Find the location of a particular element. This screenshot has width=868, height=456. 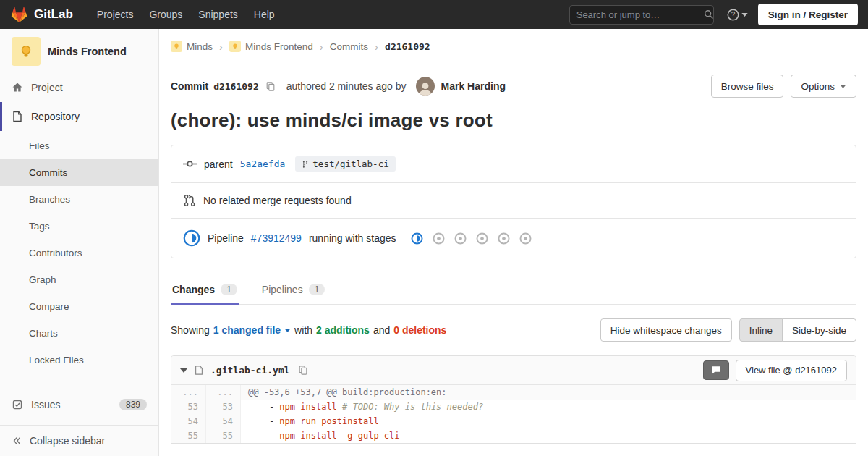

global-search is located at coordinates (642, 14).